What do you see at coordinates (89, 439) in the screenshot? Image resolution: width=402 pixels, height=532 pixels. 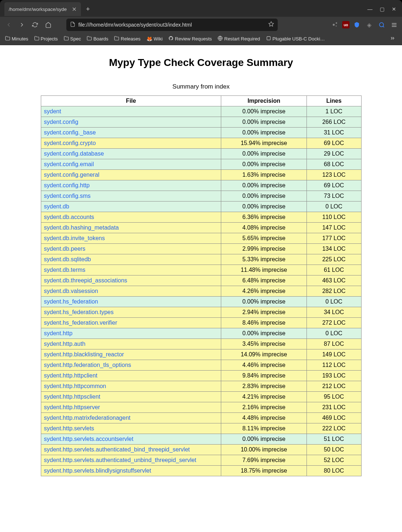 I see `file-link: sydent.http.servlets.accountservlet` at bounding box center [89, 439].